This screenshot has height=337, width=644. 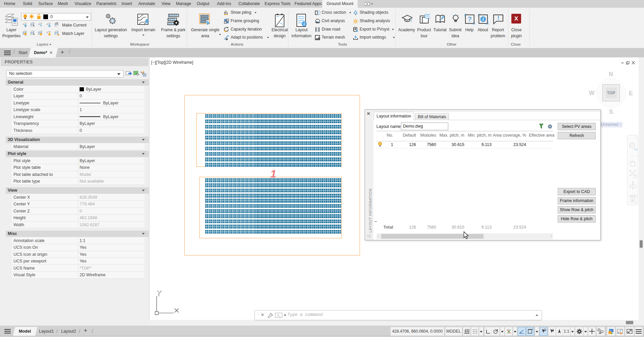 I want to click on svg-text: 2D, so click(x=636, y=149).